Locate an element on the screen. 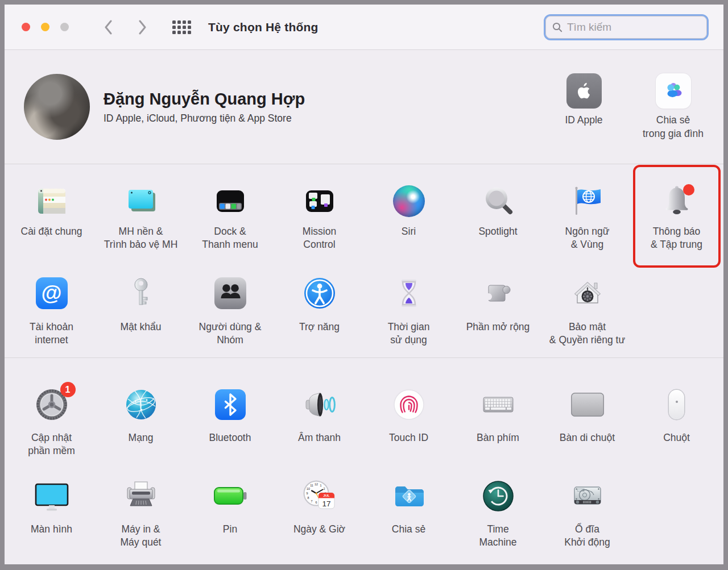 This screenshot has width=728, height=570. time-machine-icon is located at coordinates (498, 496).